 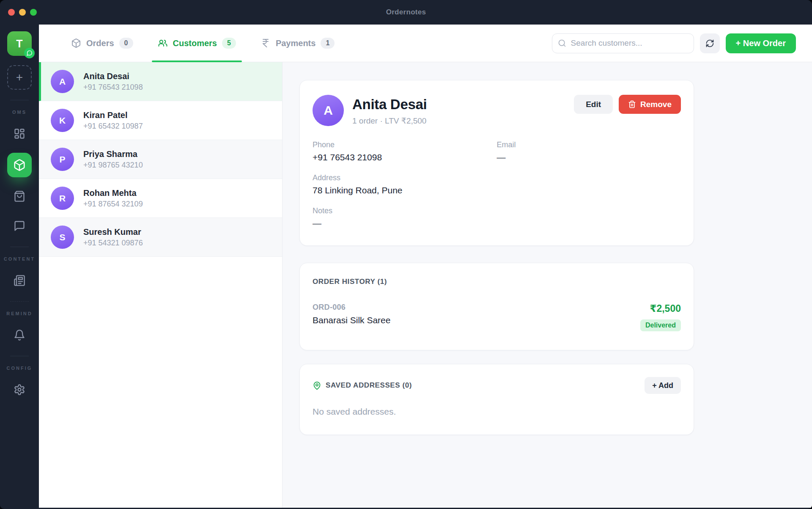 I want to click on rail-item-settings, so click(x=19, y=390).